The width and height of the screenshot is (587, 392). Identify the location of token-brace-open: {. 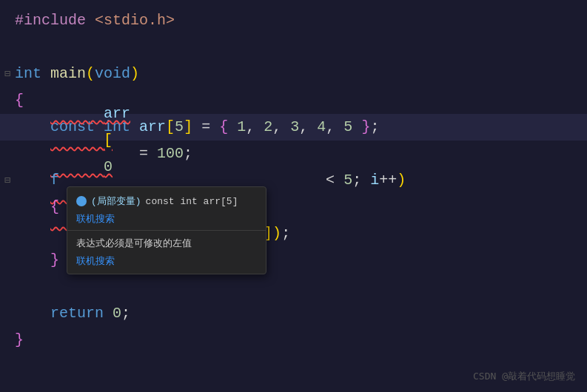
(19, 101).